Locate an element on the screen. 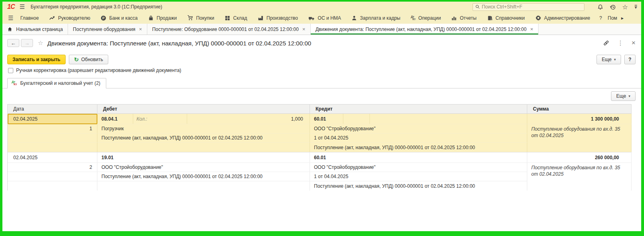  amount-cell: 260 000,00 is located at coordinates (580, 158).